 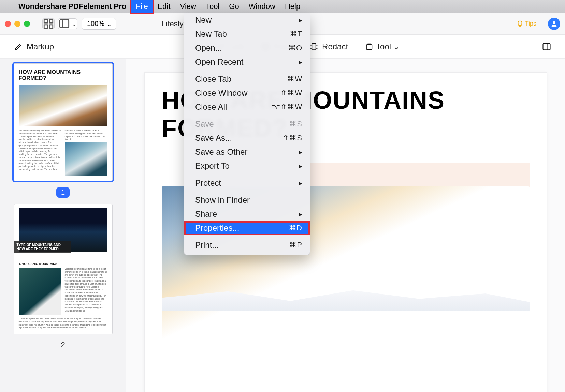 What do you see at coordinates (247, 134) in the screenshot?
I see `file-menu: New New Tab⌘T Open...⌘O Open Recent Clos…` at bounding box center [247, 134].